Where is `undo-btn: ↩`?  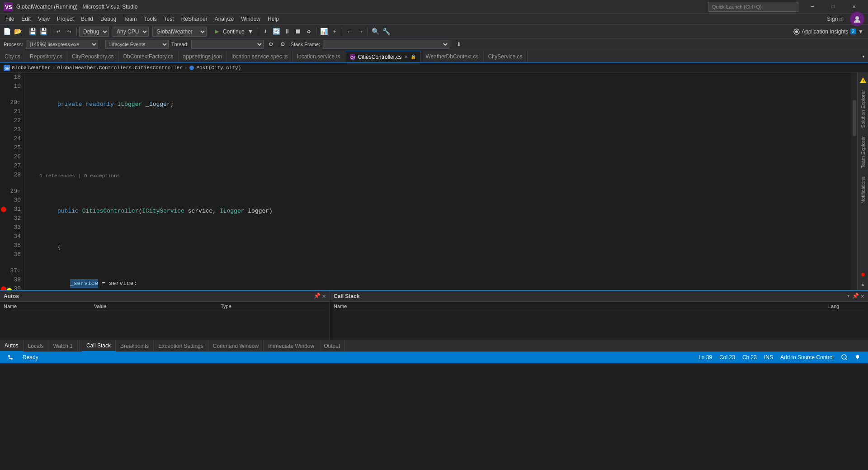
undo-btn: ↩ is located at coordinates (58, 32).